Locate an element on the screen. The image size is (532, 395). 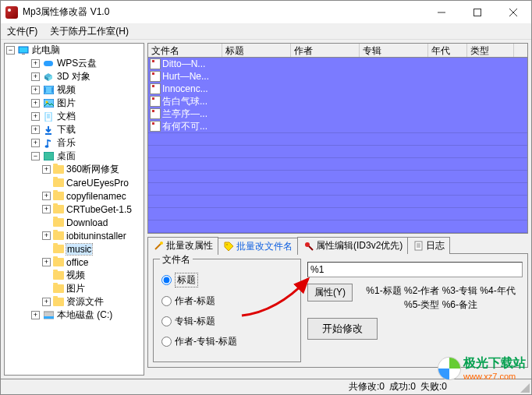
file-name-cell: 兰亭序—... is located at coordinates (185, 114).